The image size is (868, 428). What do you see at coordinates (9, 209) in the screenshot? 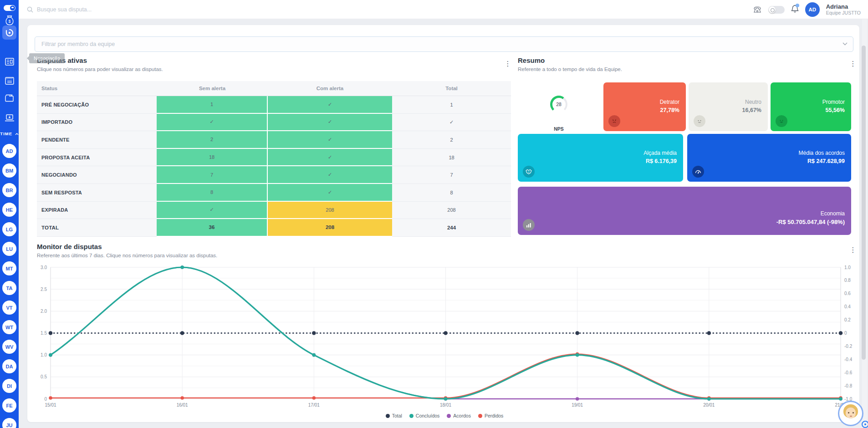
I see `sidebar-member-avatar: HE` at bounding box center [9, 209].